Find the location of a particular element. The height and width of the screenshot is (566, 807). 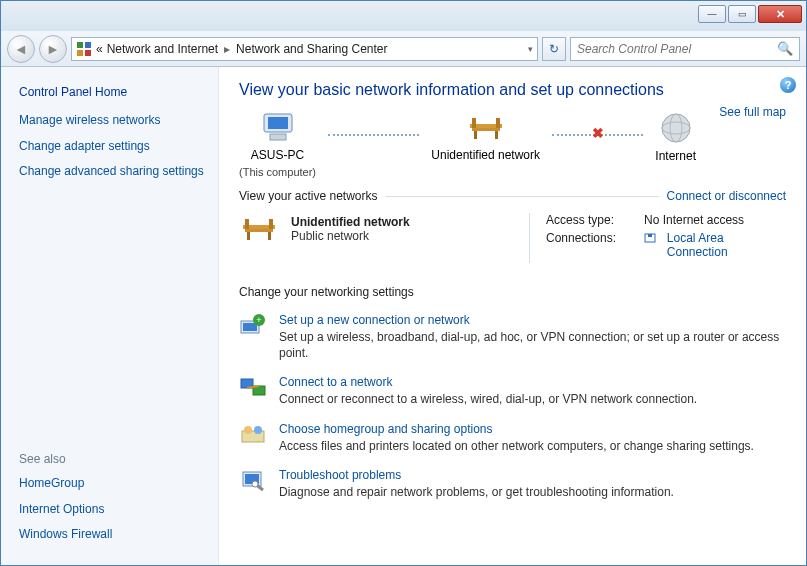

address-dropdown-icon: ▾ is located at coordinates (530, 49).